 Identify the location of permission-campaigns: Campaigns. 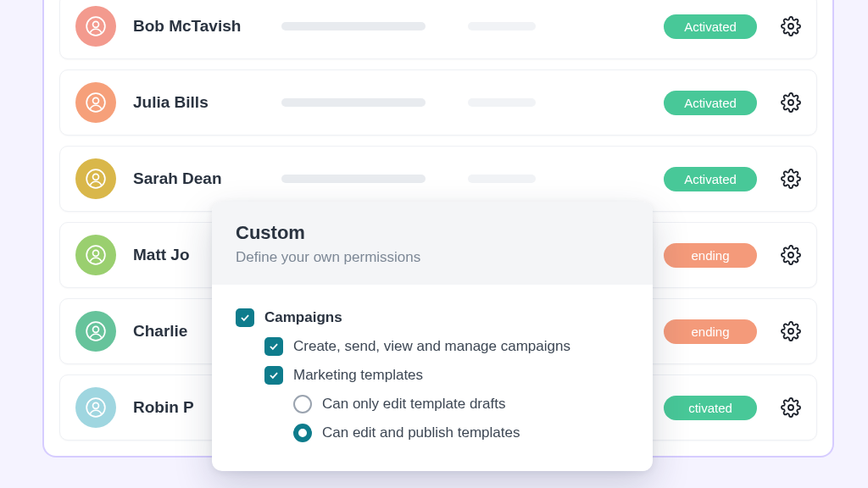
(432, 318).